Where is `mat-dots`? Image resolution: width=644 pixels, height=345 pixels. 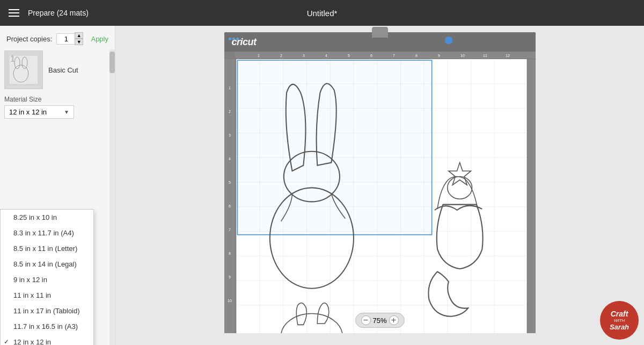 mat-dots is located at coordinates (234, 39).